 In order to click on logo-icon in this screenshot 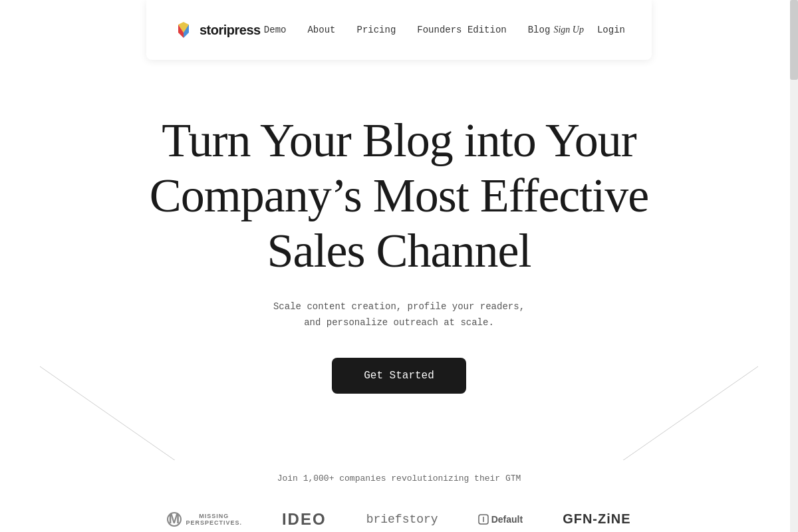, I will do `click(184, 30)`.